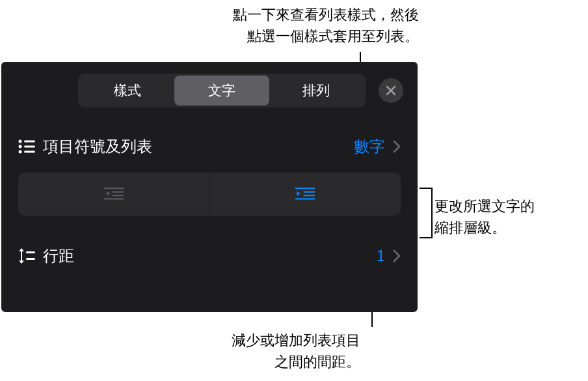 The image size is (588, 381). What do you see at coordinates (391, 91) in the screenshot?
I see `close-icon` at bounding box center [391, 91].